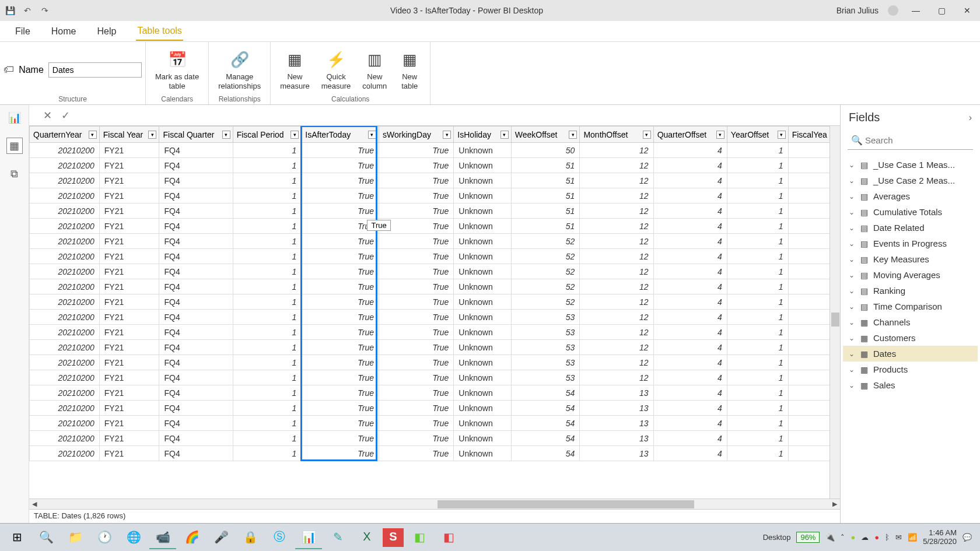 Image resolution: width=980 pixels, height=551 pixels. Describe the element at coordinates (864, 538) in the screenshot. I see `tray-cloud-icon: ☁` at that location.